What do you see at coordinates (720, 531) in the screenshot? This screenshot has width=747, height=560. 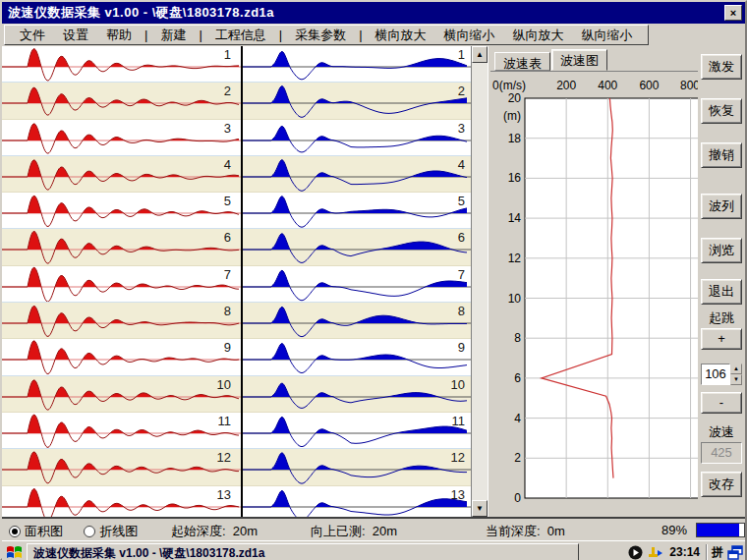 I see `battery-progress-bar` at bounding box center [720, 531].